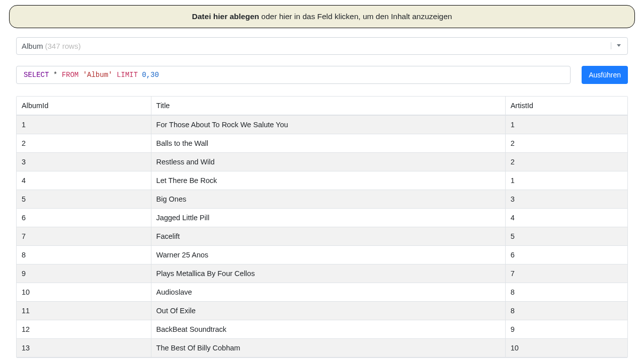  What do you see at coordinates (328, 143) in the screenshot?
I see `table-cell: Balls to the Wall` at bounding box center [328, 143].